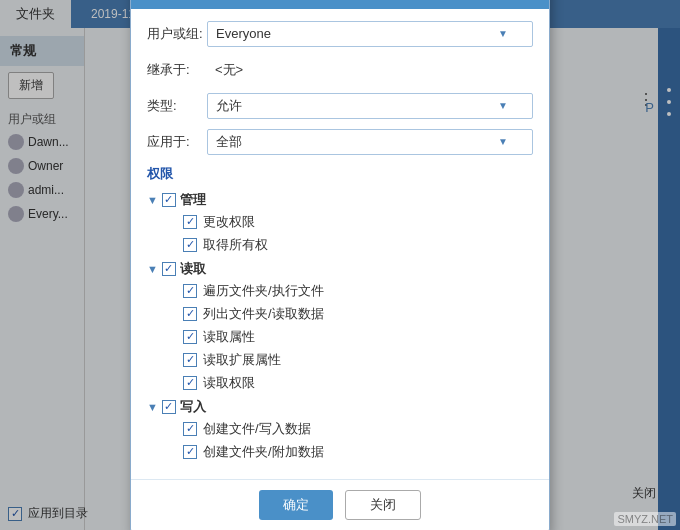 The height and width of the screenshot is (530, 680). Describe the element at coordinates (190, 314) in the screenshot. I see `checkbox-list-folder` at that location.